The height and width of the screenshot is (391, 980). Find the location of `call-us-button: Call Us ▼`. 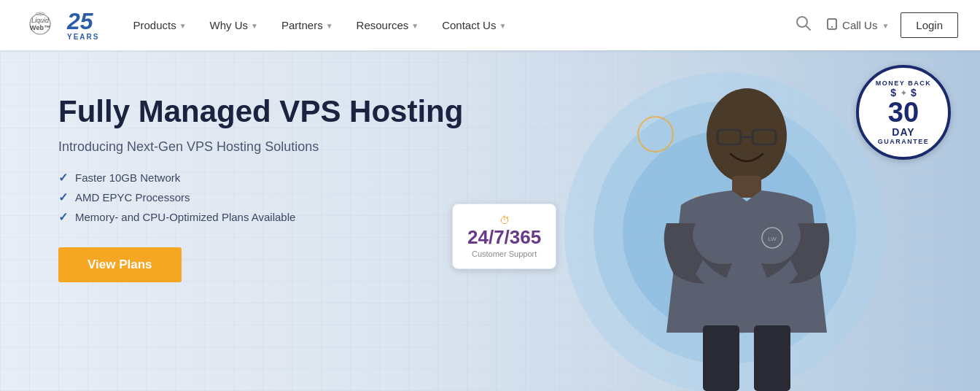

call-us-button: Call Us ▼ is located at coordinates (858, 26).